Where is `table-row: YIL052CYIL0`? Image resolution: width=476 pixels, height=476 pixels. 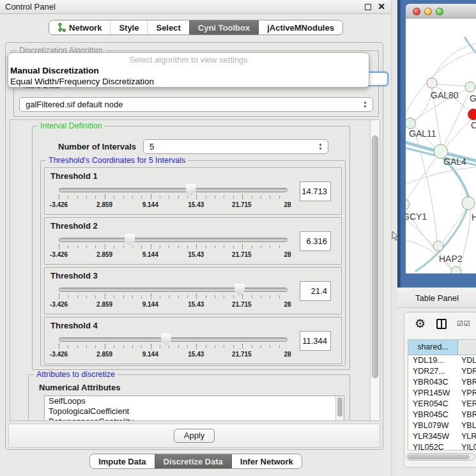
table-row: YIL052CYIL0 is located at coordinates (442, 447).